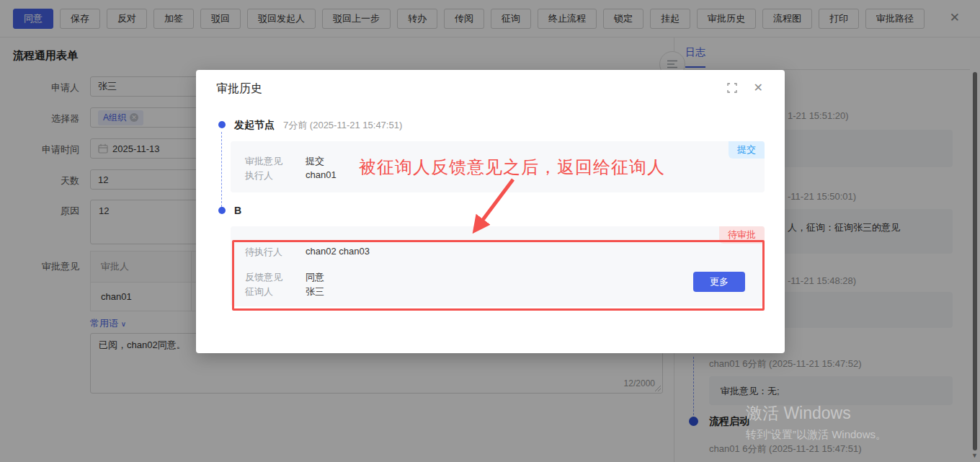  Describe the element at coordinates (499, 275) in the screenshot. I see `annotation-rectangle` at that location.